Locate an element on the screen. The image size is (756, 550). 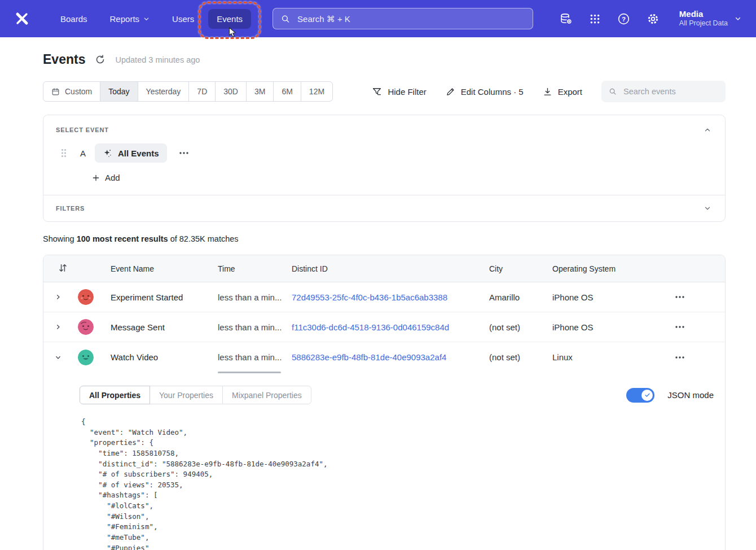
apps-grid-button is located at coordinates (595, 19).